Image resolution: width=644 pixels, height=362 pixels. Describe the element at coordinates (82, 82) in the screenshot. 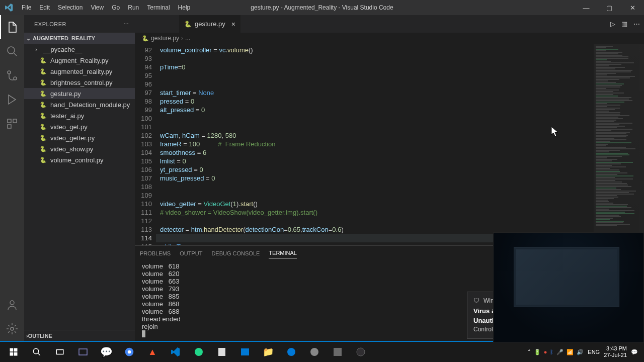

I see `file-label: brightness_control.py` at that location.